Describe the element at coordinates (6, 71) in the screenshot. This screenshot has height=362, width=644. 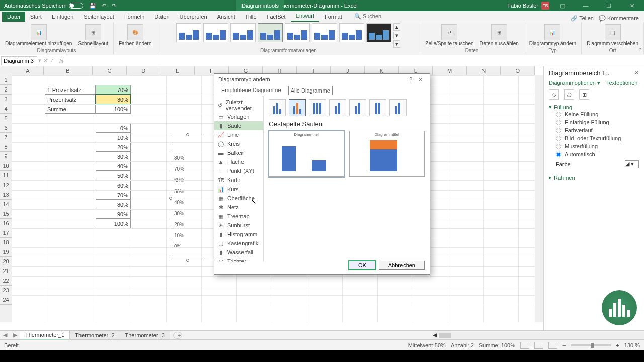
I see `select-all-corner` at that location.